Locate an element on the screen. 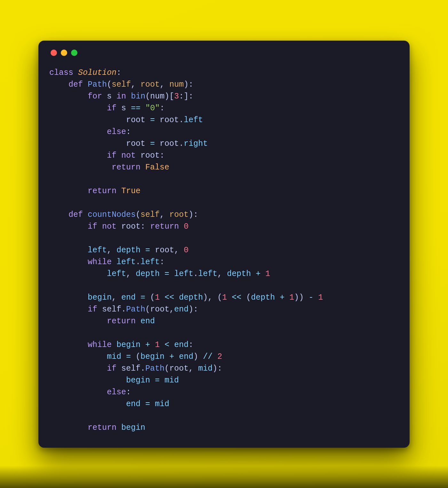 The height and width of the screenshot is (488, 448). token-boolv: False is located at coordinates (157, 168).